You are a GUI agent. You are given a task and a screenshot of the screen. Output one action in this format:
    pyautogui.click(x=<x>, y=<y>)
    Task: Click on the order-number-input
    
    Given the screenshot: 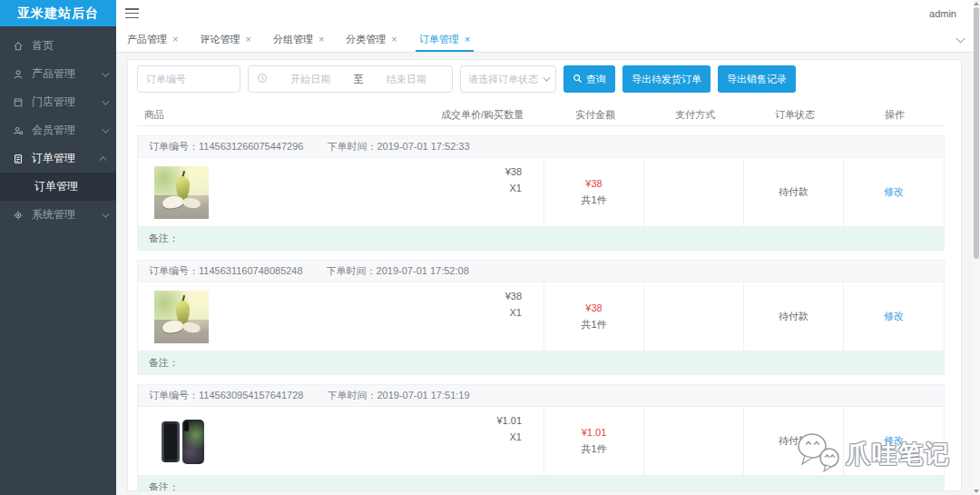 What is the action you would take?
    pyautogui.click(x=189, y=79)
    